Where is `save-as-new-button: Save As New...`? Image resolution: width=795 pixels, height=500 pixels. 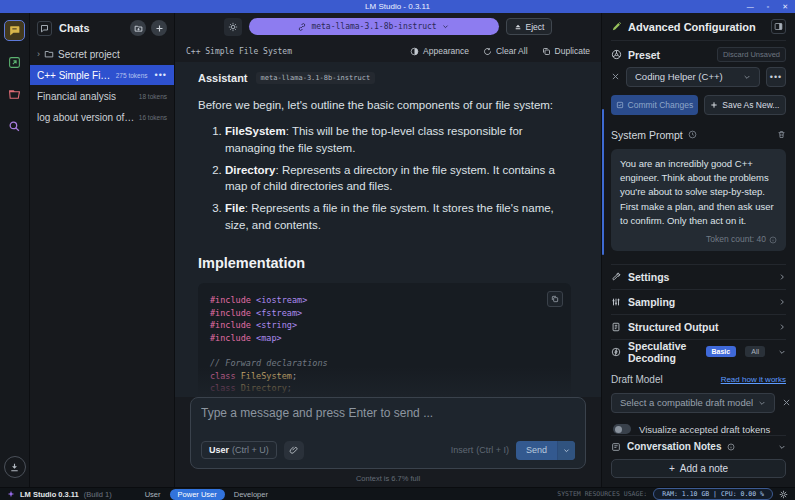 save-as-new-button: Save As New... is located at coordinates (745, 105).